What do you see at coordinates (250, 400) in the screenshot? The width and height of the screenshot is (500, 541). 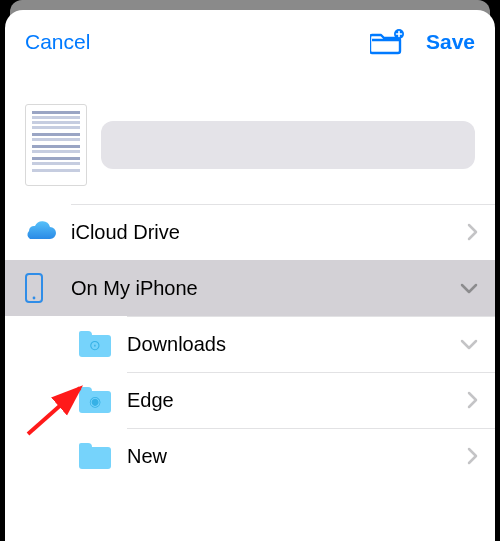 I see `folder-row-edge: ◉ Edge` at bounding box center [250, 400].